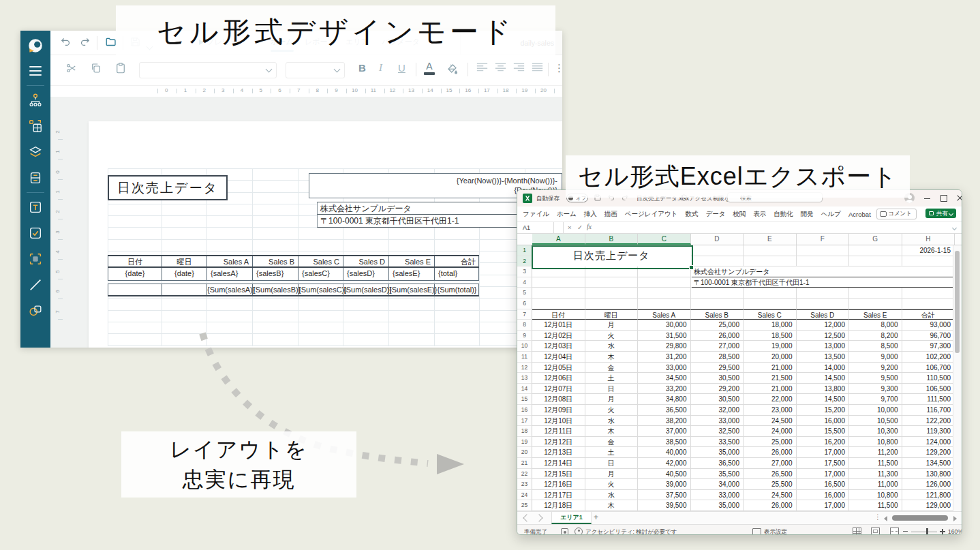  Describe the element at coordinates (559, 378) in the screenshot. I see `sheet-cell: 12月06日` at that location.